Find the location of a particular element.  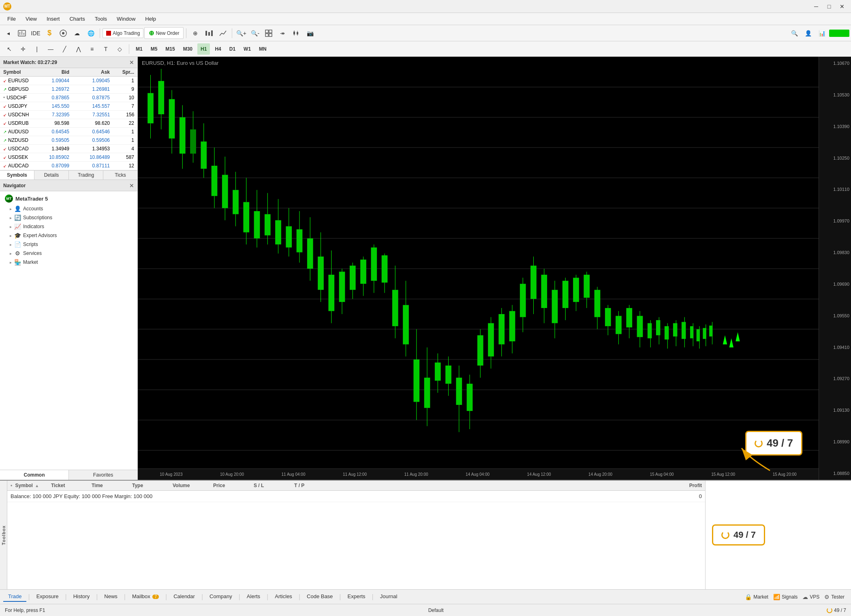

title-bar-controls: ─ □ ✕ is located at coordinates (829, 6).